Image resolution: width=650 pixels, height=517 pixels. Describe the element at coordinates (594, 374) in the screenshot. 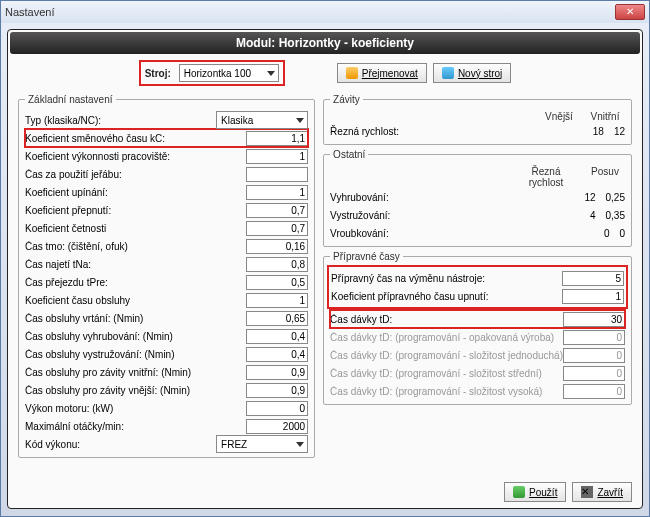

I see `d3-input: 0` at that location.